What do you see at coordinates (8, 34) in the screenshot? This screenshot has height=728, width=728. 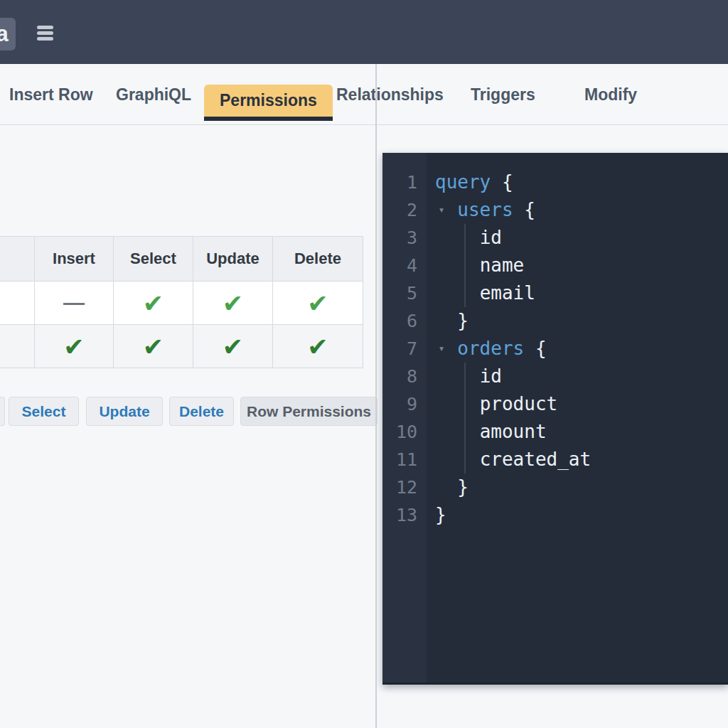 I see `app-logo: a` at bounding box center [8, 34].